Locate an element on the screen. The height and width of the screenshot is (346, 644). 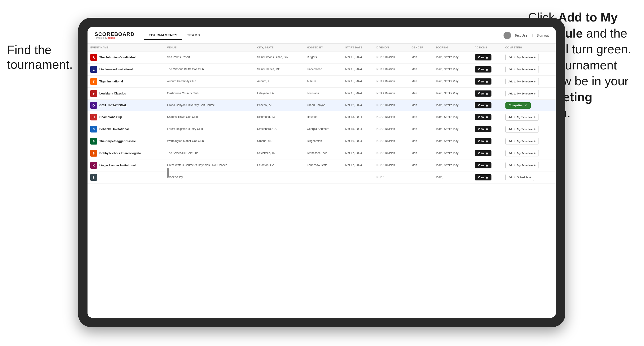
cell-start-date: Mar 16, 2024 is located at coordinates (358, 141).